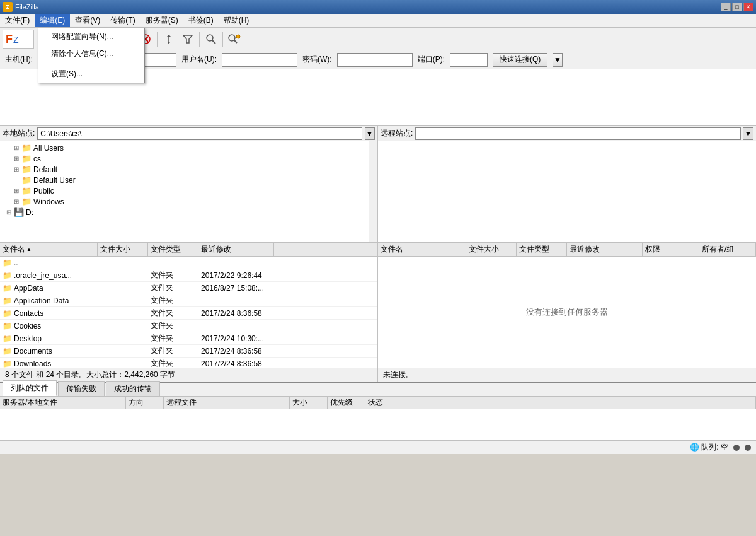 The width and height of the screenshot is (756, 536). What do you see at coordinates (16, 190) in the screenshot?
I see `expand-public: ⊞` at bounding box center [16, 190].